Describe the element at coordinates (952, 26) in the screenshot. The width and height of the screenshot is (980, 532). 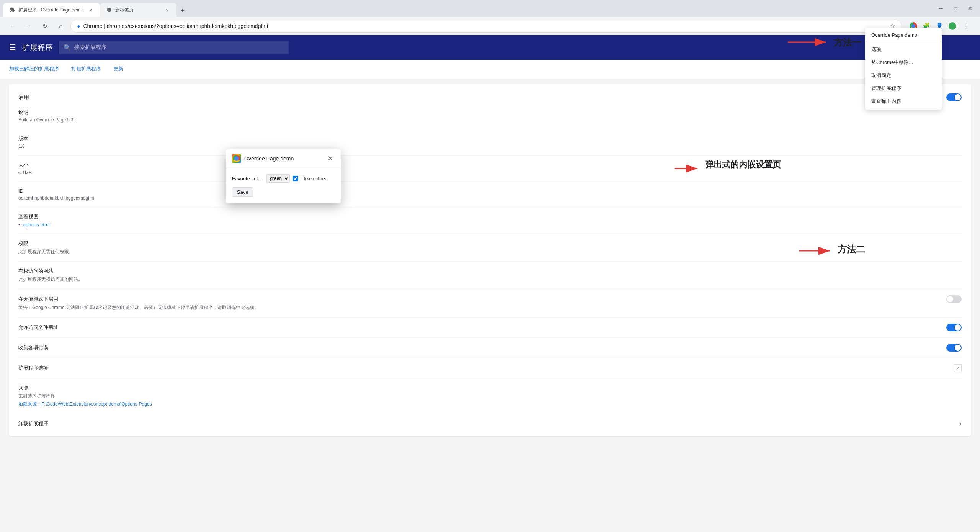
I see `ext-icon-green` at that location.